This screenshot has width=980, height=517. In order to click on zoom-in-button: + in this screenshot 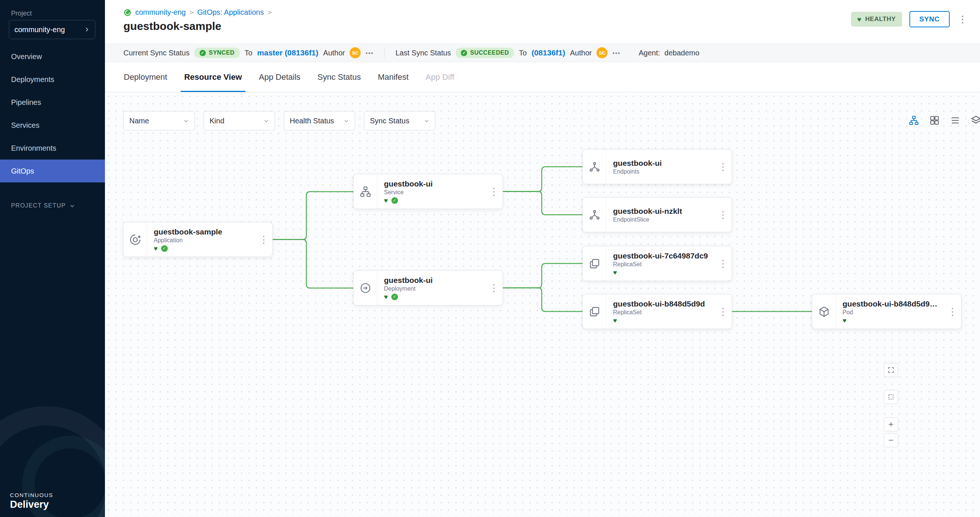, I will do `click(891, 424)`.